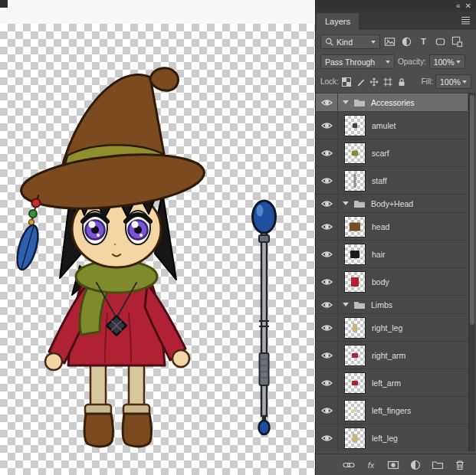  Describe the element at coordinates (360, 82) in the screenshot. I see `lock-pixels-brush-icon` at that location.